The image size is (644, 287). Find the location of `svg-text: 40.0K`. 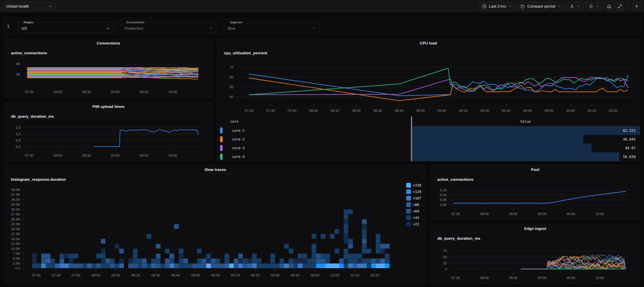

svg-text: 40.0K is located at coordinates (16, 190).